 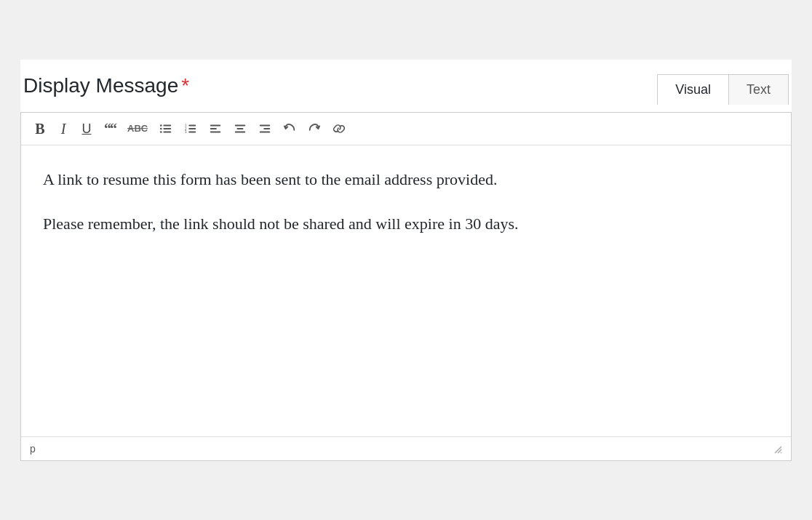 What do you see at coordinates (191, 129) in the screenshot?
I see `ordered-list-button: 1 2 3` at bounding box center [191, 129].